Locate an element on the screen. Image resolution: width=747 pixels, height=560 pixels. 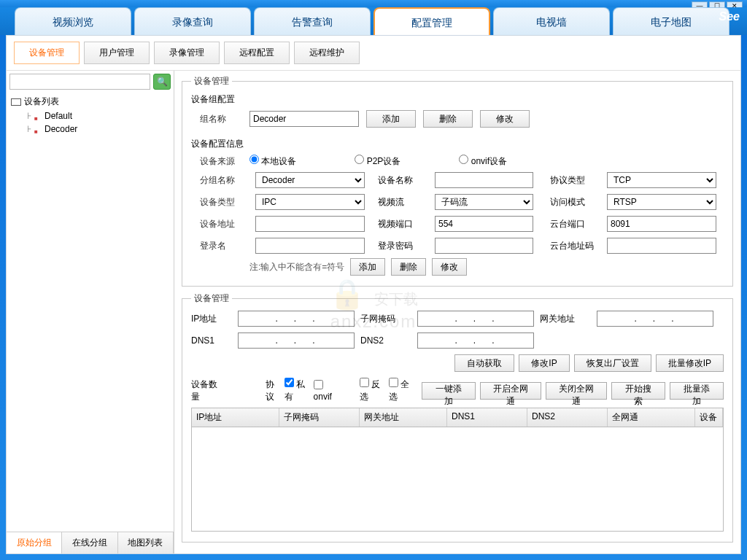
btn-batch-add: 批量添加 is located at coordinates (697, 391).